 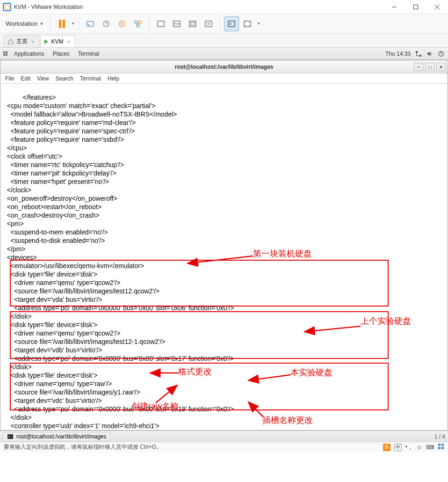 What do you see at coordinates (430, 447) in the screenshot?
I see `ime-keyboard-icon: ⌨` at bounding box center [430, 447].